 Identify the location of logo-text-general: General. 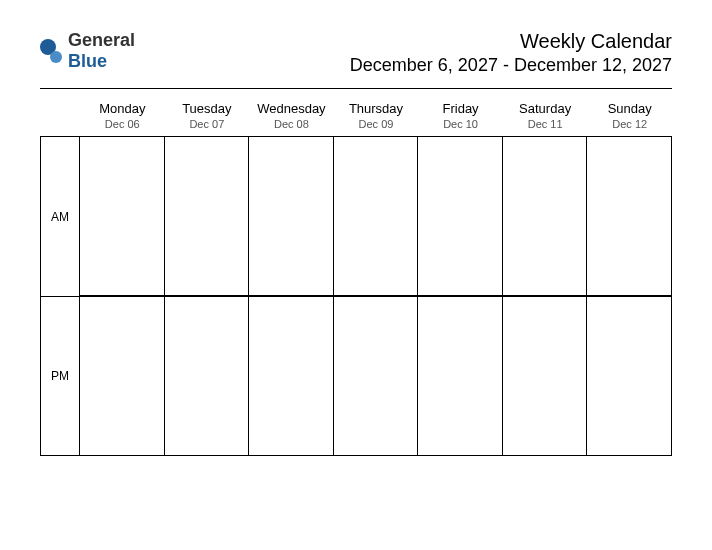
(102, 40).